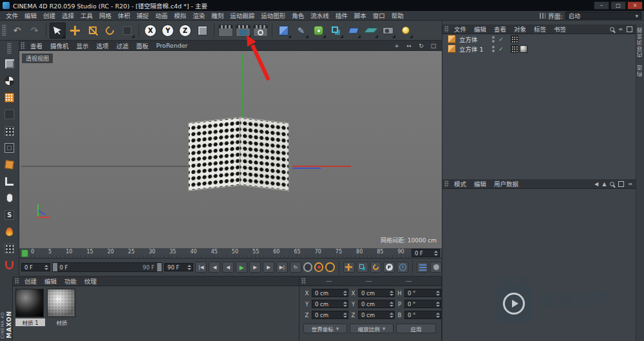  What do you see at coordinates (239, 154) in the screenshot?
I see `perforated-cube-object` at bounding box center [239, 154].